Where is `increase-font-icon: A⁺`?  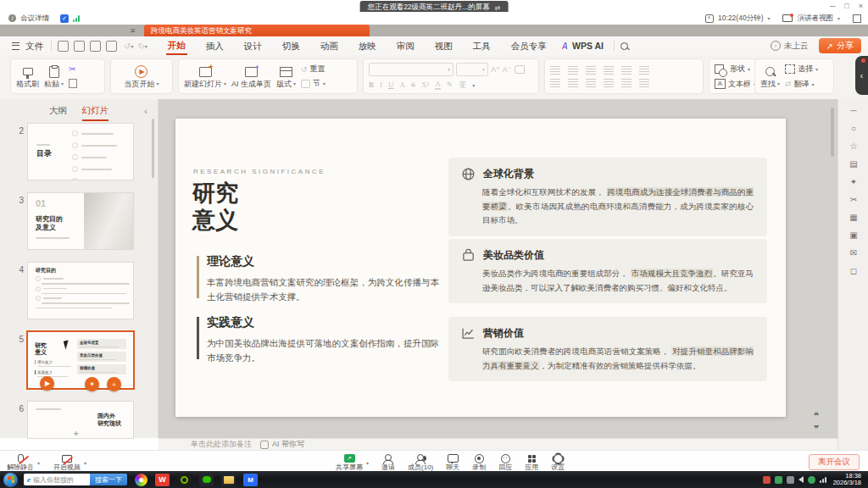
increase-font-icon: A⁺ is located at coordinates (495, 69).